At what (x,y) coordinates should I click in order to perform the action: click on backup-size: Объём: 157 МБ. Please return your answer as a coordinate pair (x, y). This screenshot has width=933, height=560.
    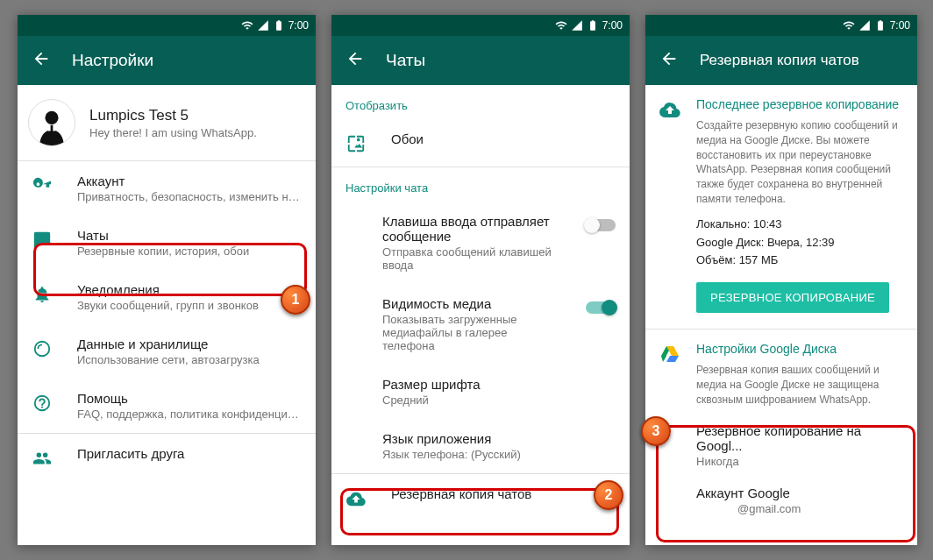
    Looking at the image, I should click on (800, 261).